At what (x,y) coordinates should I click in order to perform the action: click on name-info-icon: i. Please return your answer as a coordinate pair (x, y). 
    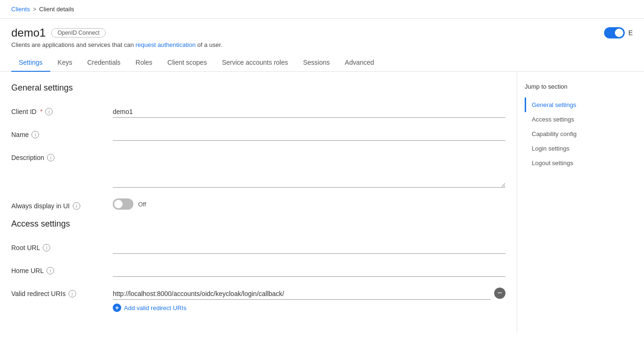
    Looking at the image, I should click on (35, 135).